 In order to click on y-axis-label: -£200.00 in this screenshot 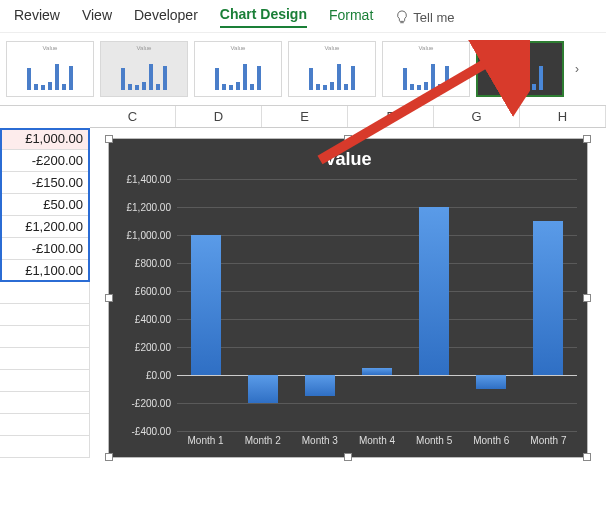, I will do `click(152, 404)`.